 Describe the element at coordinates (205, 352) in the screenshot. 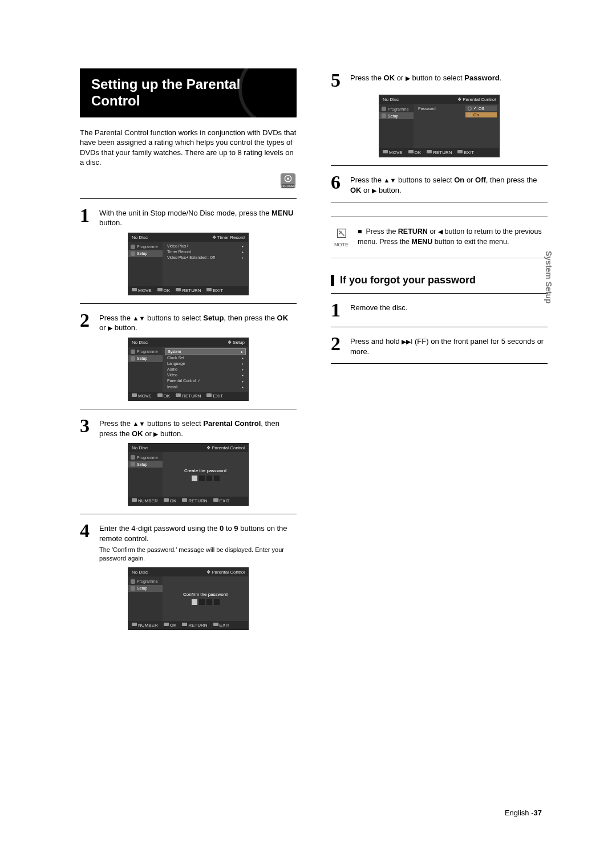

I see `osd-row: System▸` at that location.